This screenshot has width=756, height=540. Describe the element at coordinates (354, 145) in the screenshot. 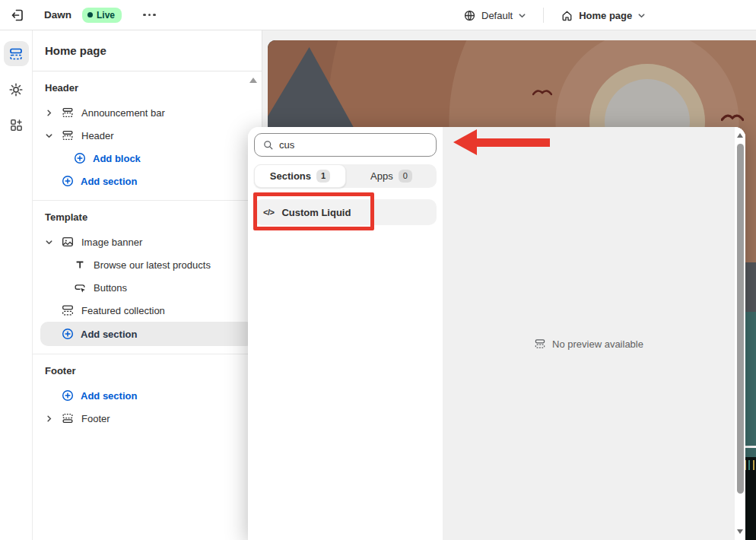

I see `search-input` at that location.